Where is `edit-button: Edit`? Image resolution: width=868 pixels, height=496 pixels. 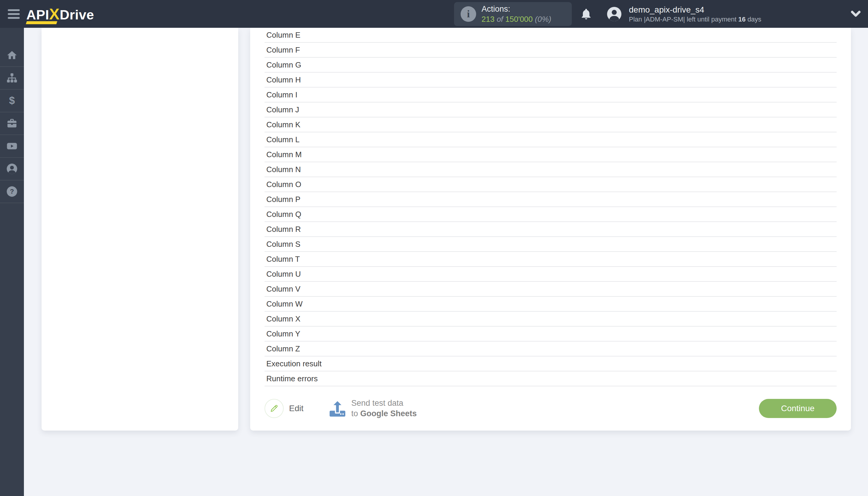 edit-button: Edit is located at coordinates (284, 408).